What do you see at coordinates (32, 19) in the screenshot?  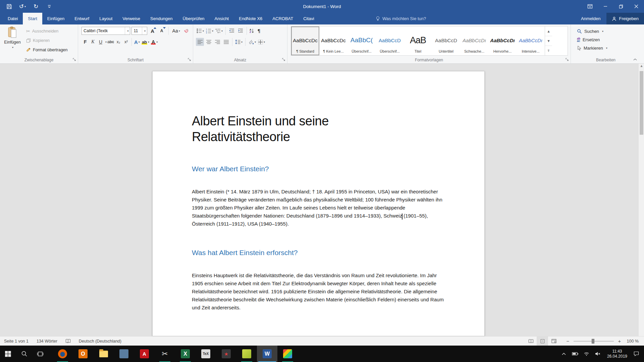 I see `tab-start: Start` at bounding box center [32, 19].